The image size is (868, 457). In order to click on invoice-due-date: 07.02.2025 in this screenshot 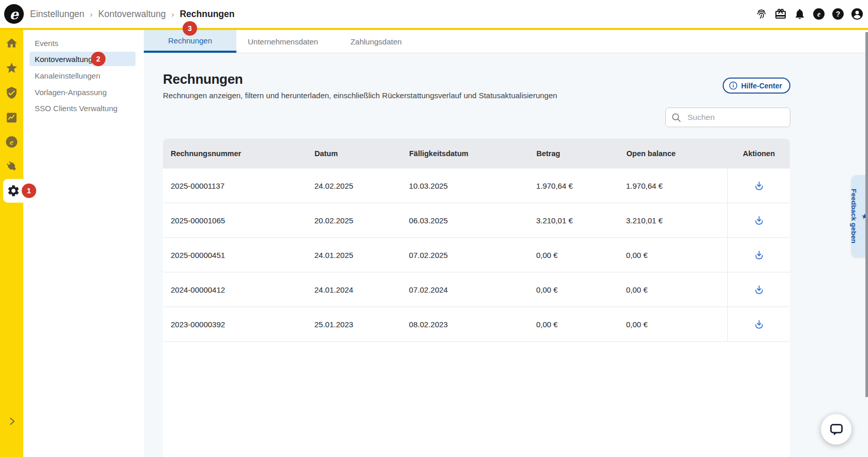, I will do `click(473, 255)`.